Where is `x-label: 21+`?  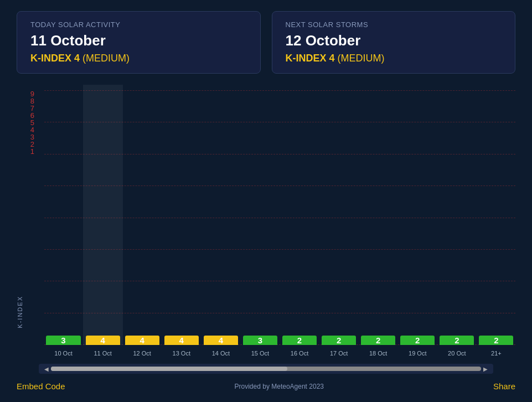 x-label: 21+ is located at coordinates (496, 353).